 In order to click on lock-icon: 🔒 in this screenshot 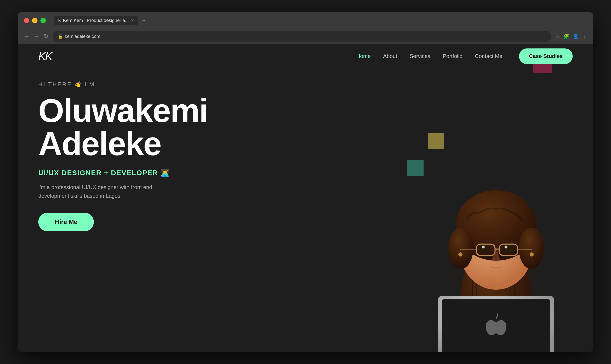, I will do `click(60, 36)`.